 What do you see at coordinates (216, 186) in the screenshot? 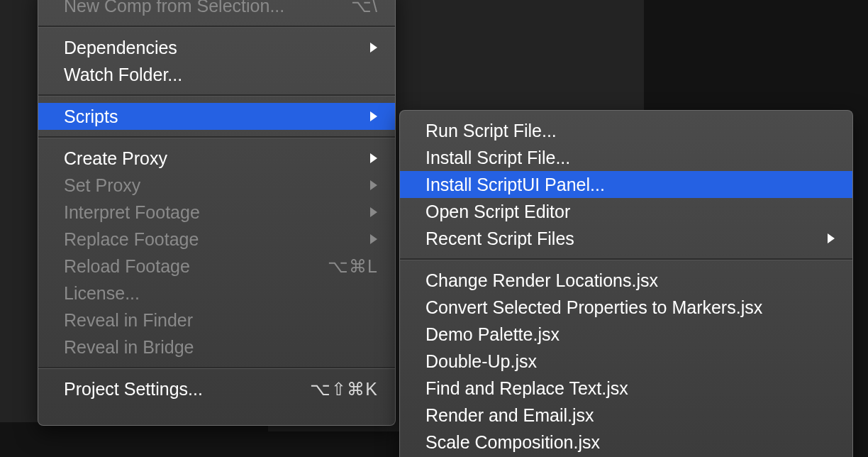
I see `menu-item-label: Set Proxy` at bounding box center [216, 186].